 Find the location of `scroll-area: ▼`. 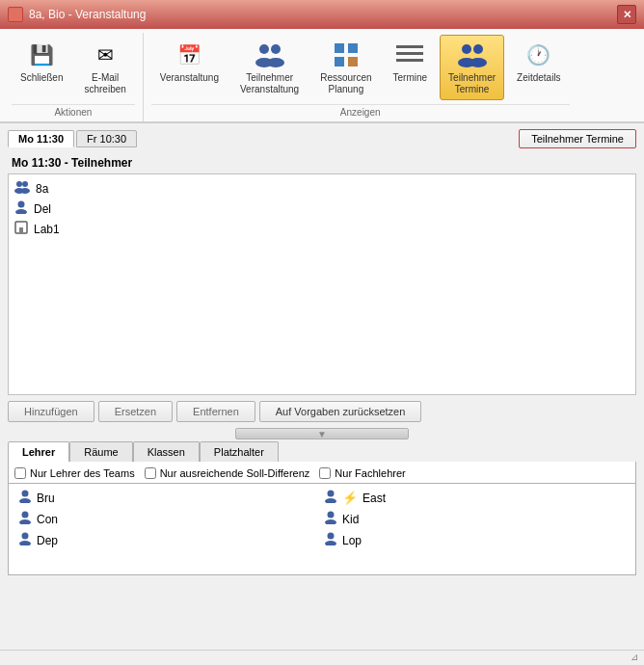

scroll-area: ▼ is located at coordinates (322, 434).